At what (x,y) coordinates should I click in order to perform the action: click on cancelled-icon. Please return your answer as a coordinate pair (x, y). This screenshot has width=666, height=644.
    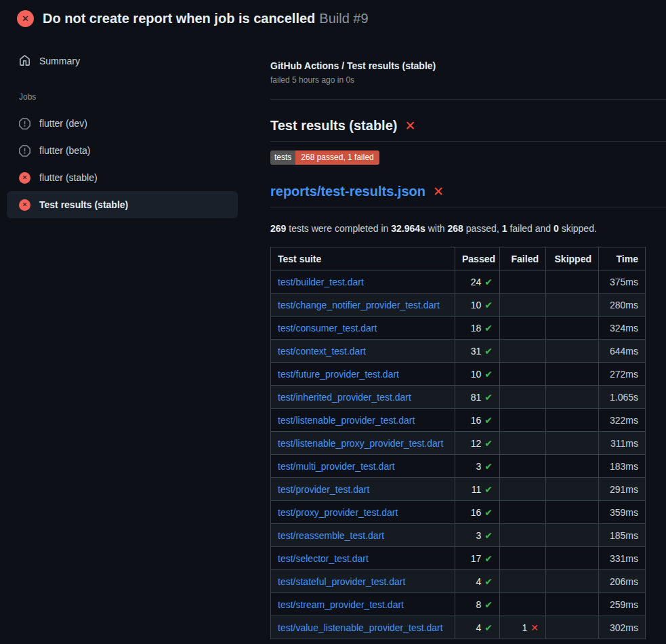
    Looking at the image, I should click on (24, 150).